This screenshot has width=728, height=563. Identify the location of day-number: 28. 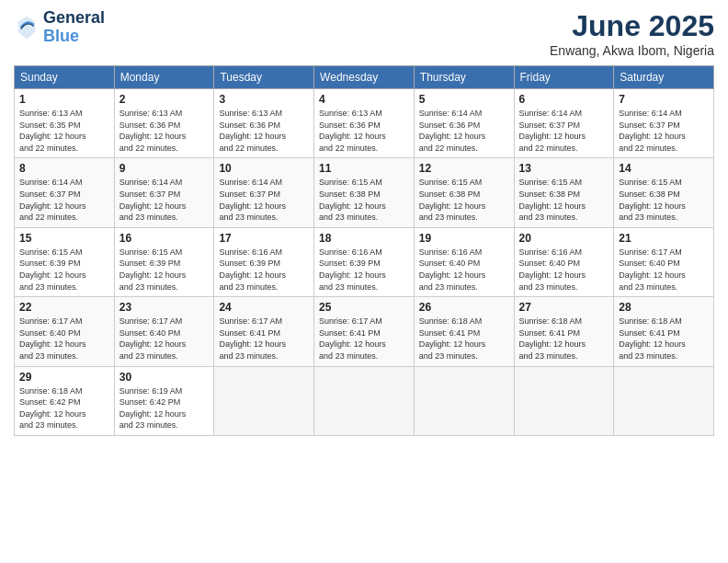
(664, 307).